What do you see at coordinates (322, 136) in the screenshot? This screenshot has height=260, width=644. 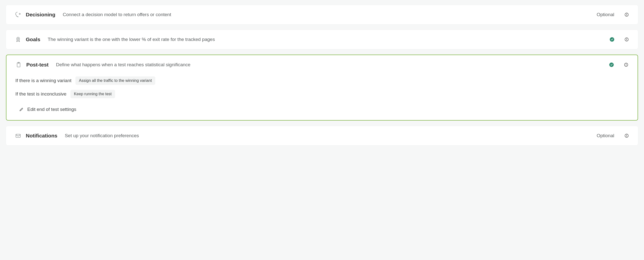 I see `notifications-card: Notifications Set up your notification p…` at bounding box center [322, 136].